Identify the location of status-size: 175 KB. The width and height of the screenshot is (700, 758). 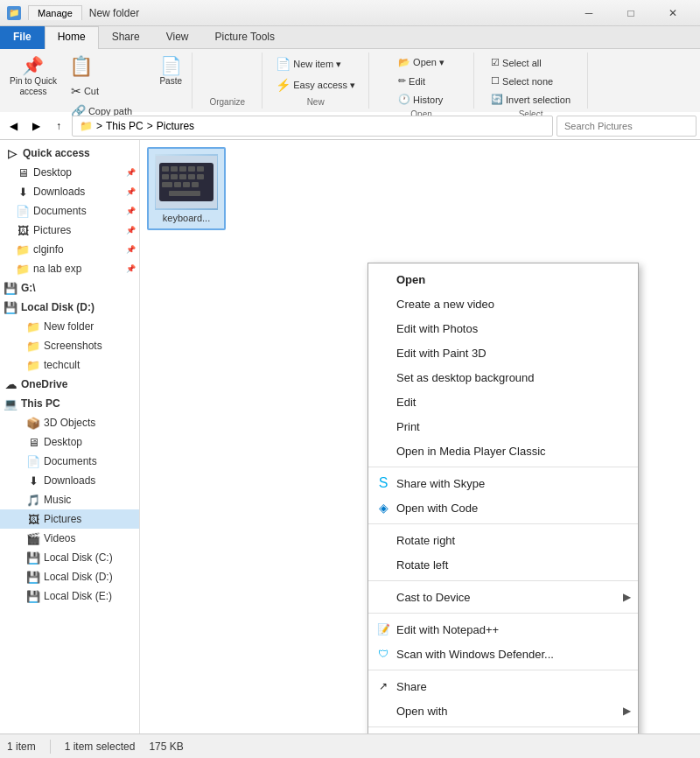
(166, 747).